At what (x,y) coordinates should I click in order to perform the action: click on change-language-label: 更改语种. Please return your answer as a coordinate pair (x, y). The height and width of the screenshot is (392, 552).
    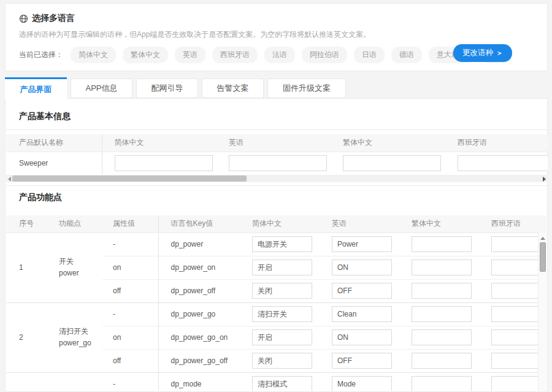
    Looking at the image, I should click on (478, 53).